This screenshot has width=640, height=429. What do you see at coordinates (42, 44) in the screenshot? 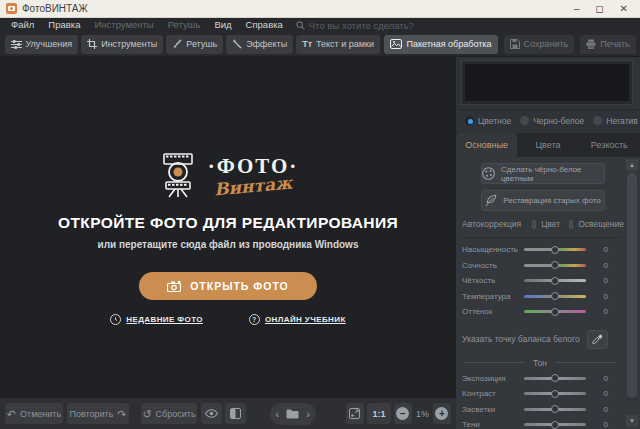
I see `tab-enhancements: Улучшения` at bounding box center [42, 44].